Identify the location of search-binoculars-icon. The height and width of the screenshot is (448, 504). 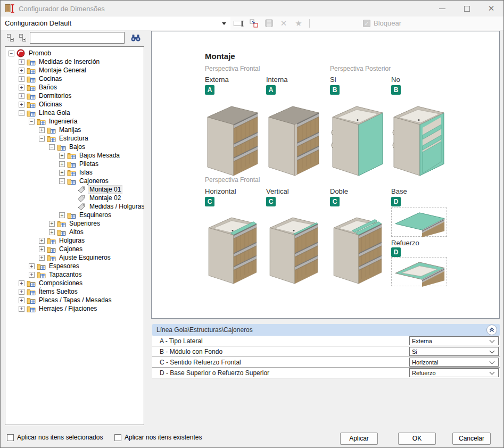
(136, 38).